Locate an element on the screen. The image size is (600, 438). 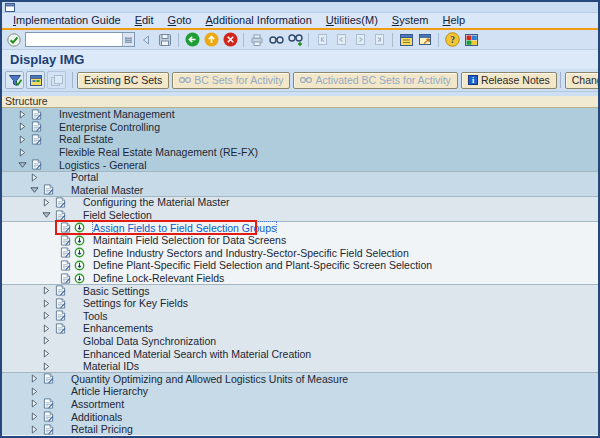
tree-row: Maintain Field Selection for Data Screen… is located at coordinates (300, 240).